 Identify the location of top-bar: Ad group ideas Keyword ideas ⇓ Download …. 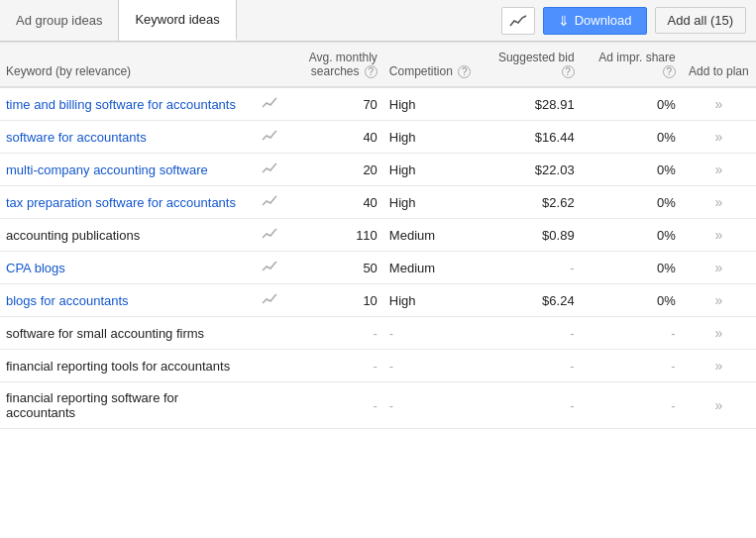
(378, 21).